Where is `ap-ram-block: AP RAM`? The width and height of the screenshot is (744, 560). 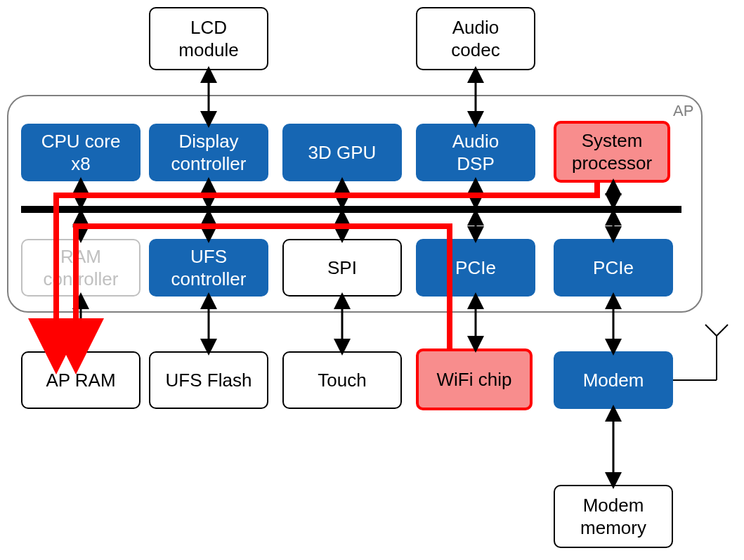
ap-ram-block: AP RAM is located at coordinates (81, 380).